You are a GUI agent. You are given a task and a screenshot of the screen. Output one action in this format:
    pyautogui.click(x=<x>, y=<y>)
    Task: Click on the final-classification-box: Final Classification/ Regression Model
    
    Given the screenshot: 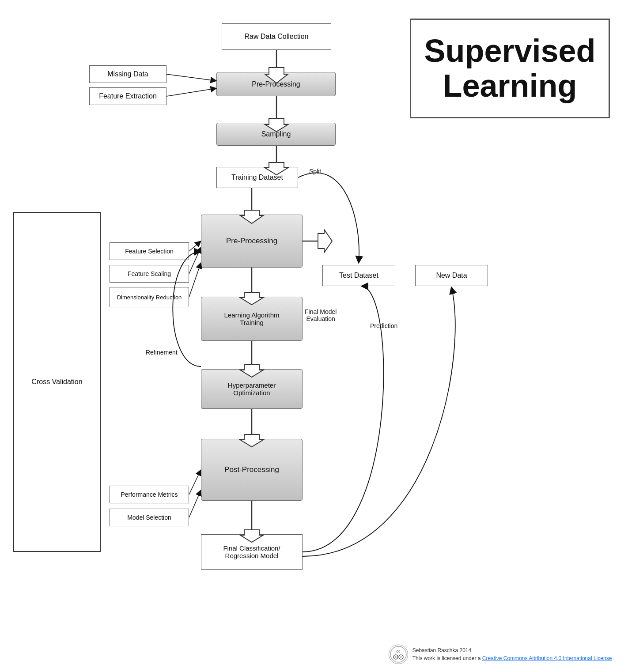 What is the action you would take?
    pyautogui.click(x=252, y=552)
    